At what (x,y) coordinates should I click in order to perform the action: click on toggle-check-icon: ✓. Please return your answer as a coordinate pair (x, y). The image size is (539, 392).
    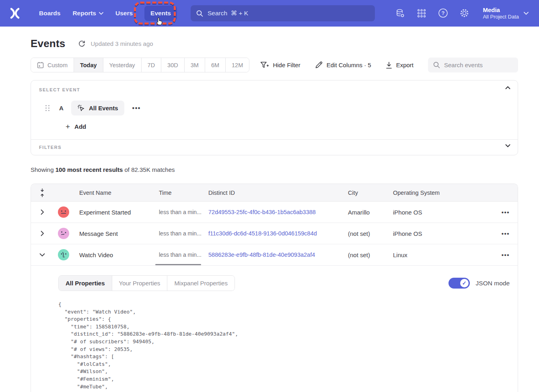
    Looking at the image, I should click on (464, 283).